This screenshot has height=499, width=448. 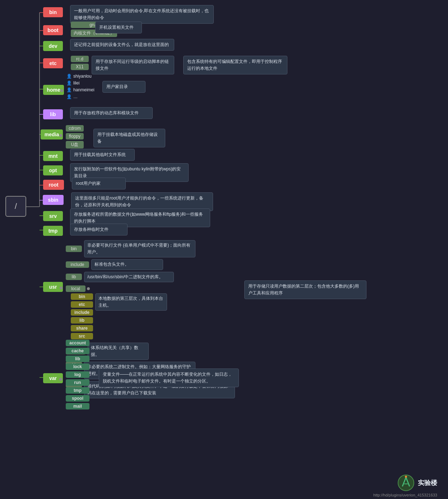 I want to click on node-srv: srv, so click(x=53, y=216).